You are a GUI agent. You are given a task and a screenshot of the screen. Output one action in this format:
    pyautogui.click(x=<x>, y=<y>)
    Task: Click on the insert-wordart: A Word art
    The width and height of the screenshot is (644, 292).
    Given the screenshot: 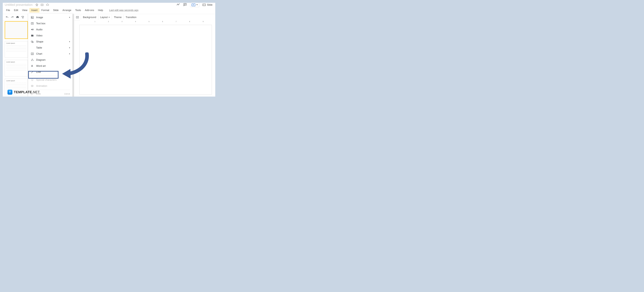 What is the action you would take?
    pyautogui.click(x=50, y=66)
    